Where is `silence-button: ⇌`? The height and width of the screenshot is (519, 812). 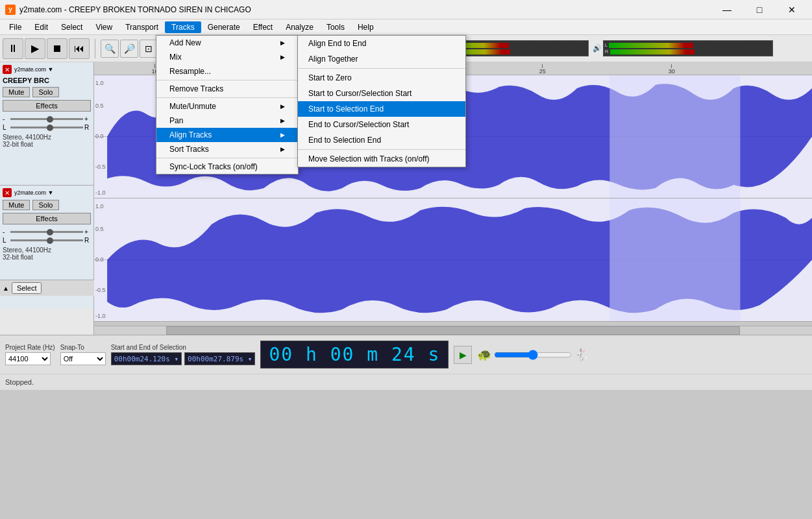
silence-button: ⇌ is located at coordinates (229, 49).